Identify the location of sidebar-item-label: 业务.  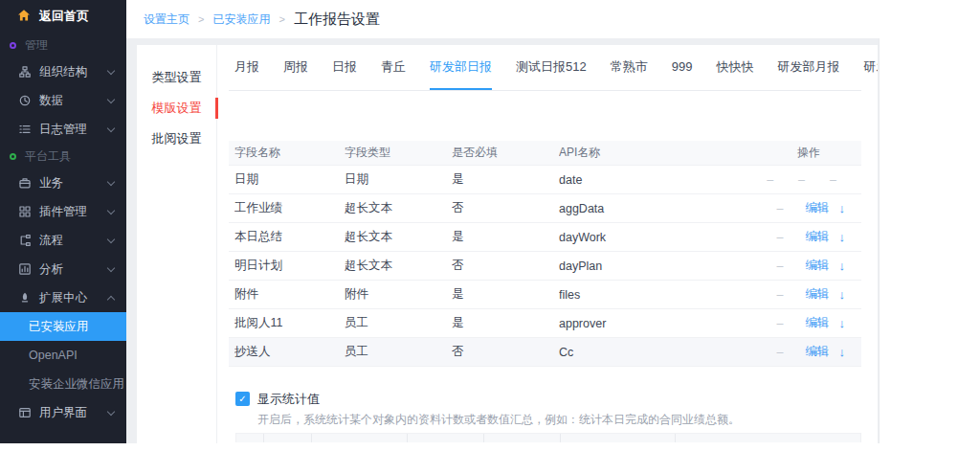
(70, 184).